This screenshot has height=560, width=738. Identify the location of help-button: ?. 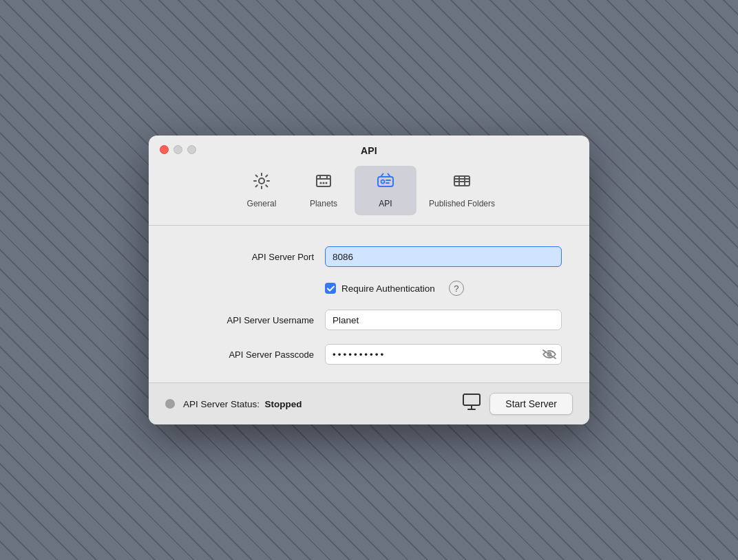
(456, 288).